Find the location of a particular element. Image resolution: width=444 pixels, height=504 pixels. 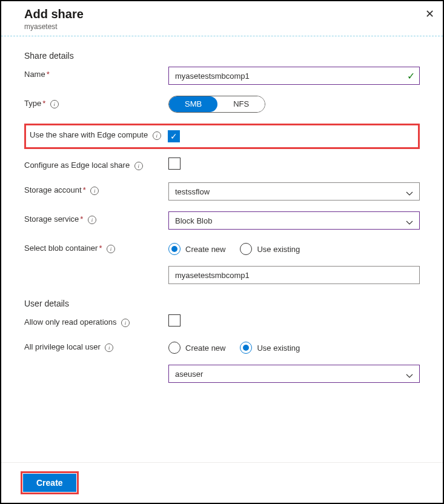

type-option-nfs: NFS is located at coordinates (241, 104).